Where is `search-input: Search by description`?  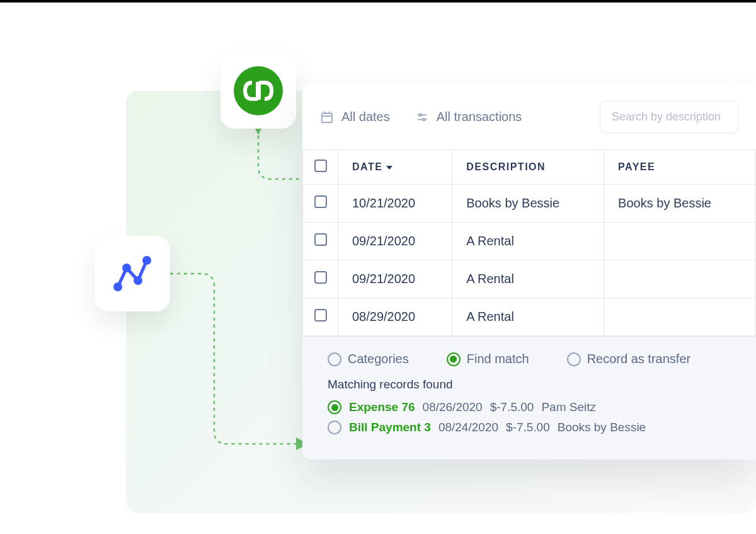 search-input: Search by description is located at coordinates (669, 117).